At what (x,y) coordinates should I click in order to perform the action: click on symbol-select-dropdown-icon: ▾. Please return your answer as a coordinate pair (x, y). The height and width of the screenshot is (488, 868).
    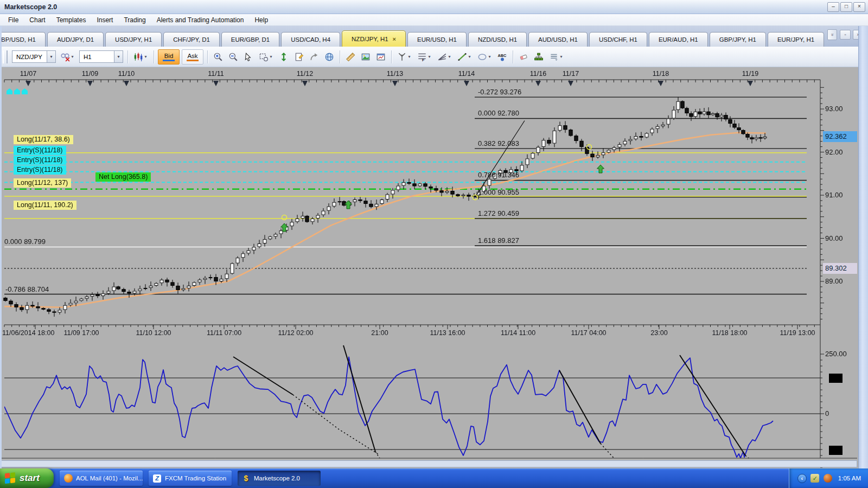
    Looking at the image, I should click on (51, 56).